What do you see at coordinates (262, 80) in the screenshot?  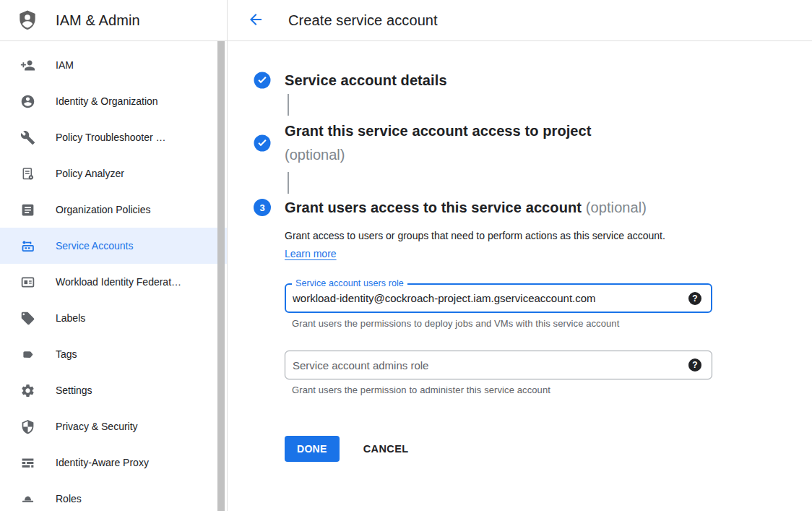 I see `step-1-indicator` at bounding box center [262, 80].